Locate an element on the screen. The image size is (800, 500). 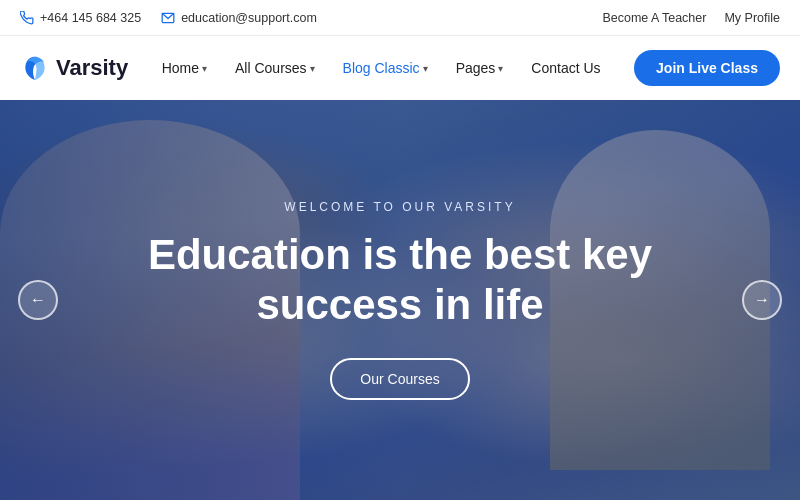
nav-links: Home ▾ All Courses ▾ Blog Classic ▾ Page… is located at coordinates (382, 68).